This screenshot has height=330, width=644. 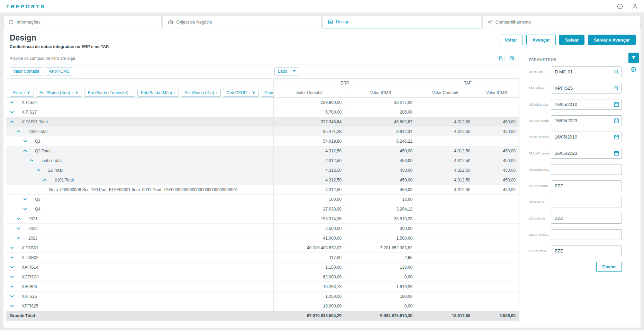 What do you see at coordinates (263, 59) in the screenshot?
I see `filter-drop-zone: Arraste os campos de filtro até aqui` at bounding box center [263, 59].